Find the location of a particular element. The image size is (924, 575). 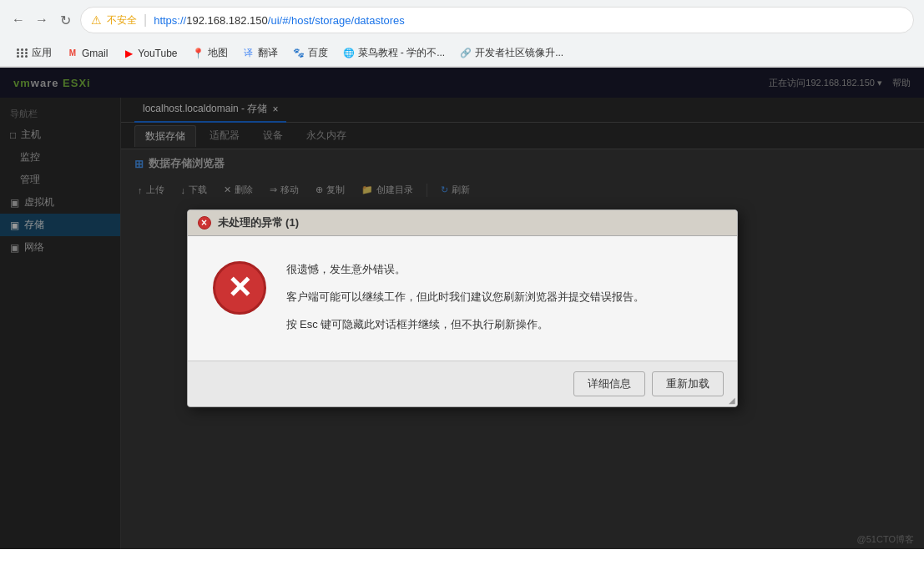

cainiao-icon: 🌐 is located at coordinates (349, 53).